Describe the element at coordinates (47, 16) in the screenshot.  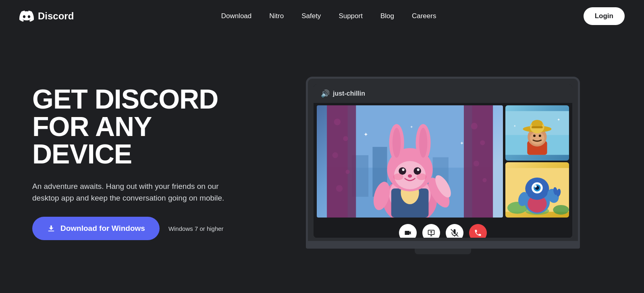
I see `logo-area: Discord` at that location.